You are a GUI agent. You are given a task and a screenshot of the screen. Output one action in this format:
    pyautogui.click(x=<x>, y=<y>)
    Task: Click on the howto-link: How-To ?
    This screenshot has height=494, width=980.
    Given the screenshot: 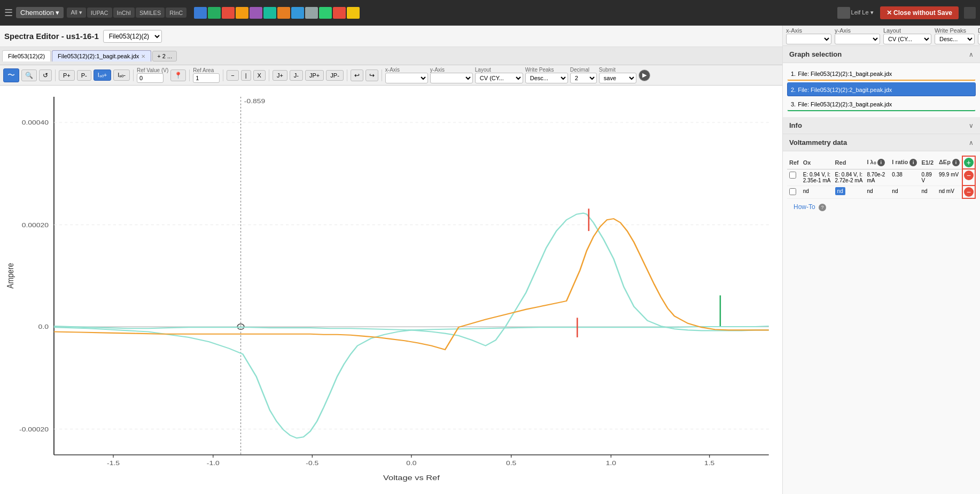 What is the action you would take?
    pyautogui.click(x=810, y=207)
    